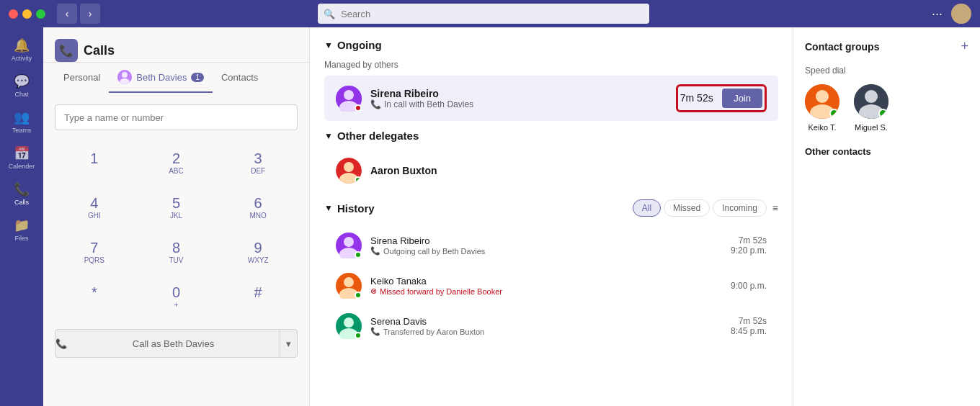 The image size is (980, 406). Describe the element at coordinates (551, 208) in the screenshot. I see `history-section-header: ▼ History All Missed Incoming ≡` at that location.